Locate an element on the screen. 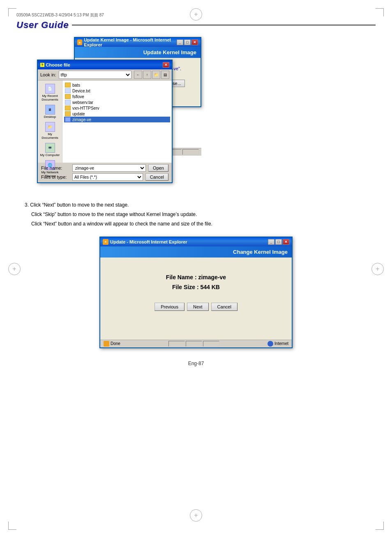 Image resolution: width=392 pixels, height=538 pixels. minimize-button2: _ is located at coordinates (271, 242).